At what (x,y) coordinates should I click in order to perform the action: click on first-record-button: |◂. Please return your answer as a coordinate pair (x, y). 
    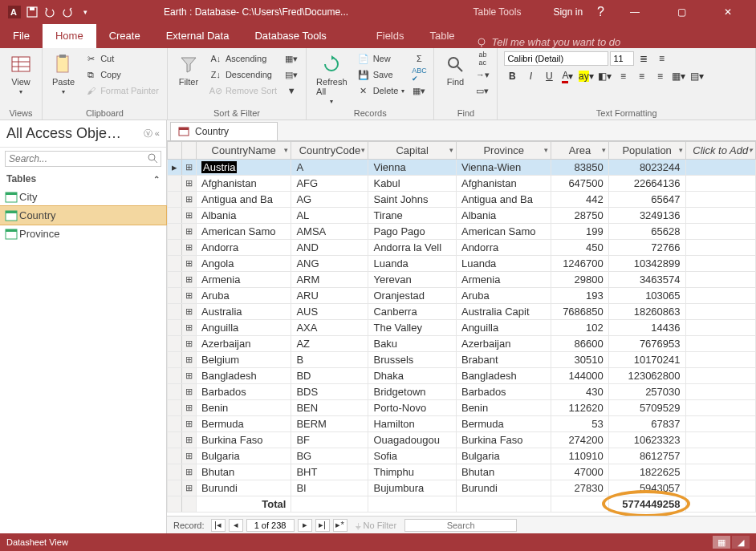
    Looking at the image, I should click on (218, 525).